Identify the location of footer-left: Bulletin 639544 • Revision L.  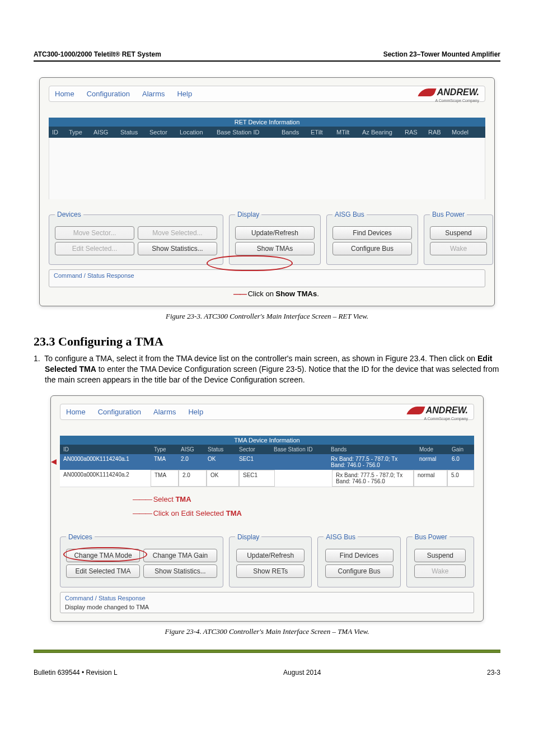
(76, 673).